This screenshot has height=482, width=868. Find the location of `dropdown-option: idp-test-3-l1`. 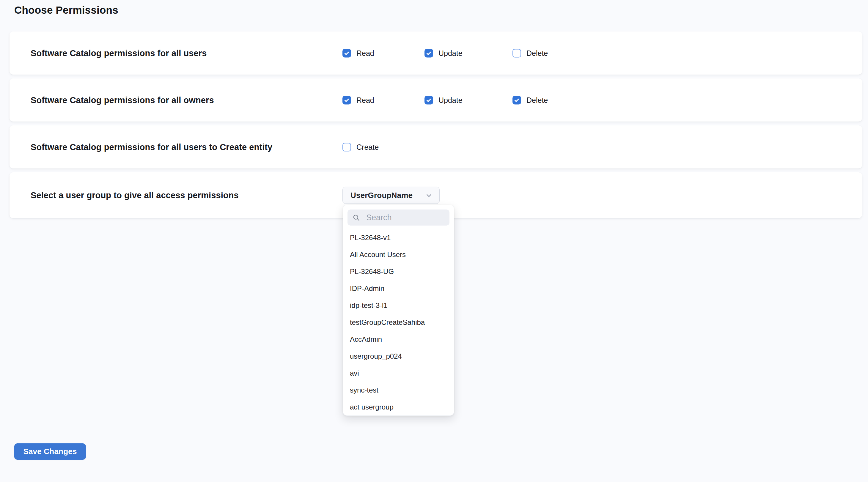

dropdown-option: idp-test-3-l1 is located at coordinates (398, 305).